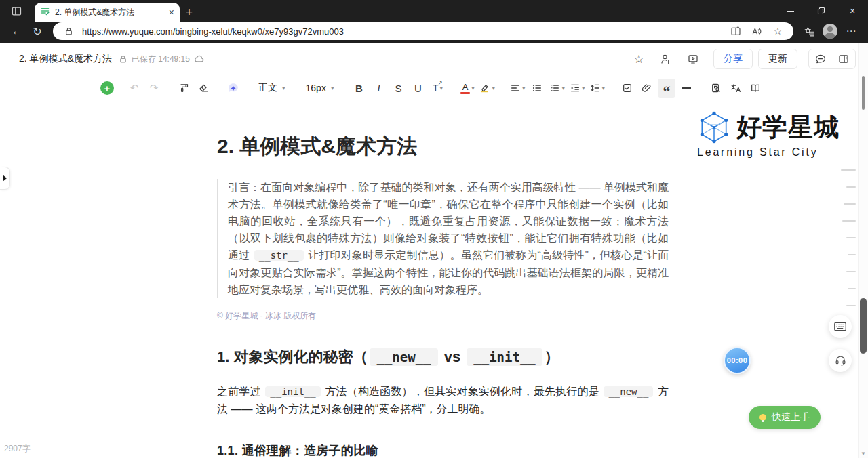  What do you see at coordinates (434, 33) in the screenshot?
I see `browser-urlbar: ← ↻ https://www.yuque.com/bingbing-xelut…` at bounding box center [434, 33].